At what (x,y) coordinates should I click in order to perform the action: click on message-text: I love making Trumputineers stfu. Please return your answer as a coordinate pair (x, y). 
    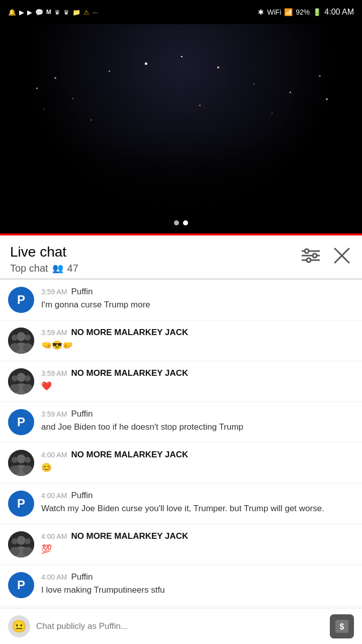
    Looking at the image, I should click on (198, 590).